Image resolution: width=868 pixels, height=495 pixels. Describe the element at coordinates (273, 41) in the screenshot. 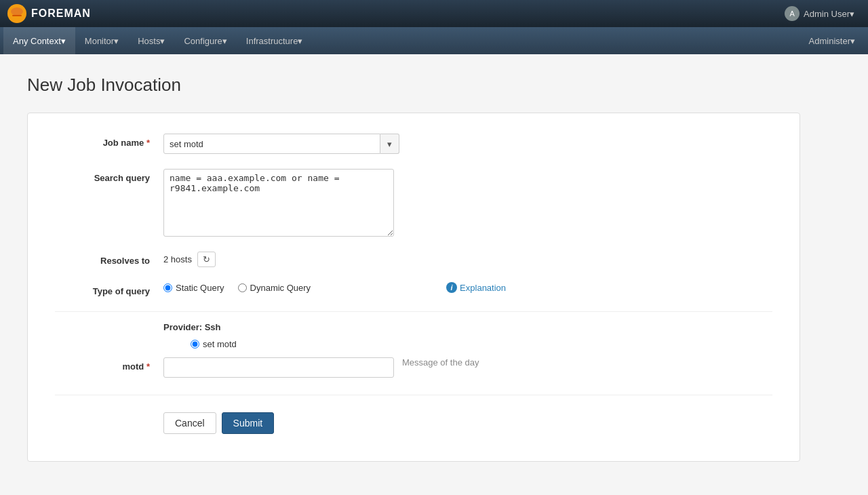

I see `infrastructure-label: Infrastructure` at that location.